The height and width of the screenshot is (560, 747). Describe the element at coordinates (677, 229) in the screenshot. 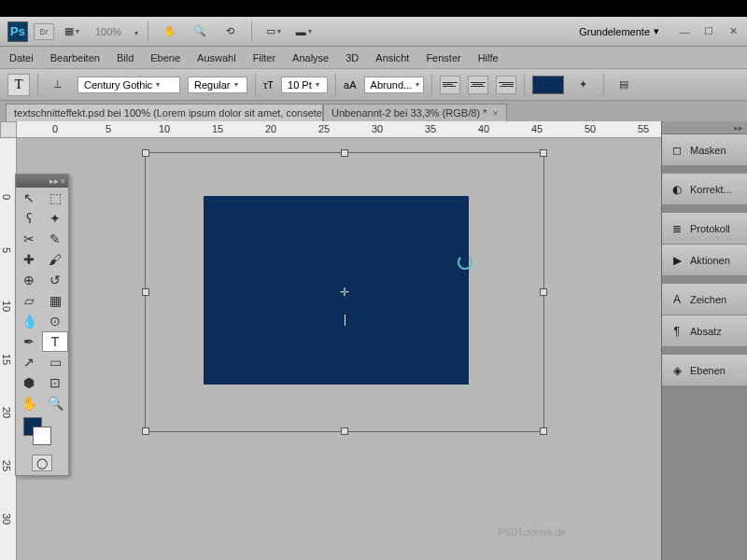

I see `history-icon: ≣` at that location.